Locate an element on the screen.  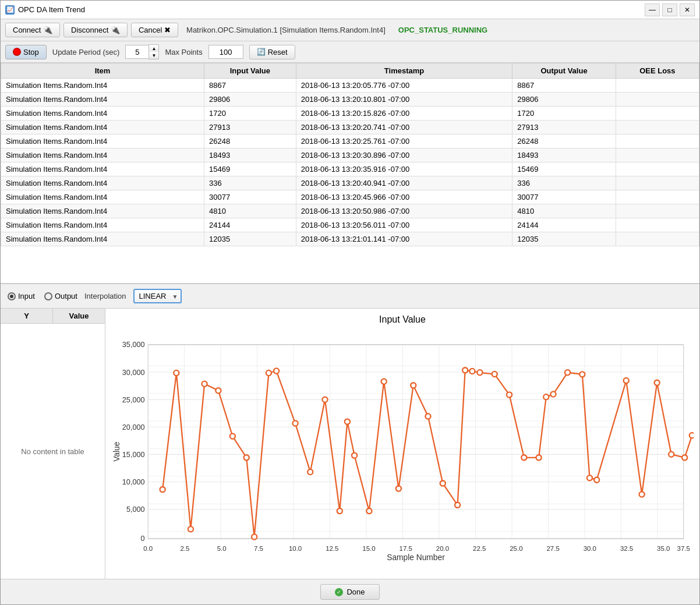
table-row: Simulation Items.Random.Int4 336 2018-06… is located at coordinates (351, 183).